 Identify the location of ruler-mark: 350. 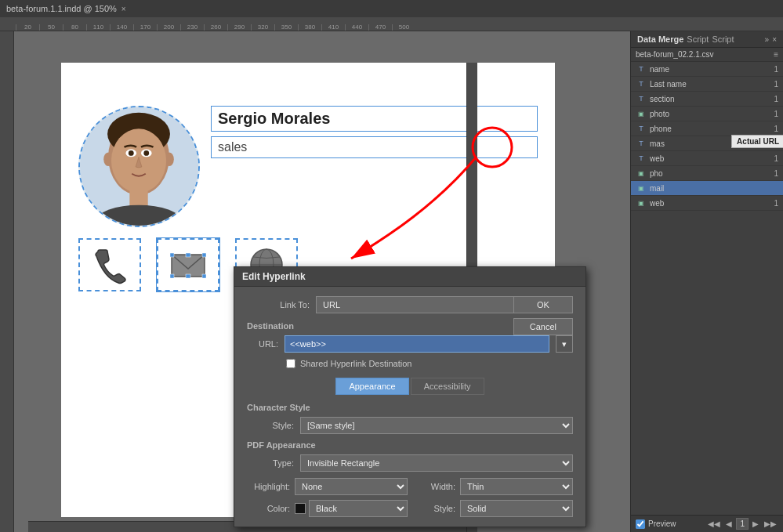
(286, 27).